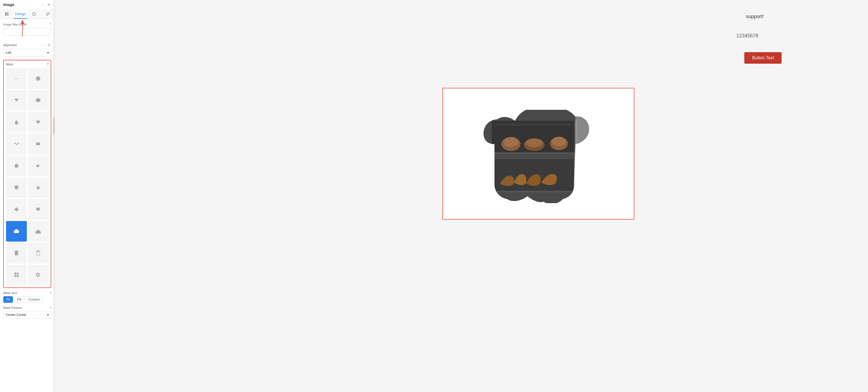 This screenshot has width=868, height=392. Describe the element at coordinates (27, 308) in the screenshot. I see `mask-position-header: Mask Position ?` at that location.